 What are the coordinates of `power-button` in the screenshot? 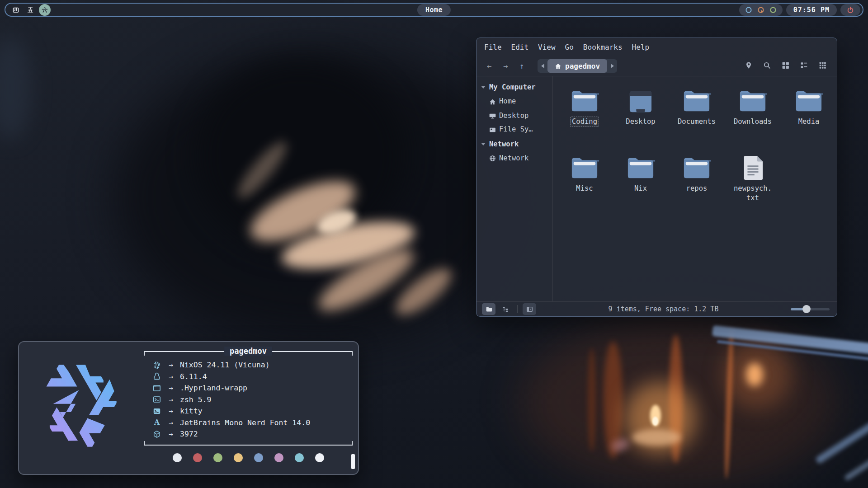 It's located at (850, 10).